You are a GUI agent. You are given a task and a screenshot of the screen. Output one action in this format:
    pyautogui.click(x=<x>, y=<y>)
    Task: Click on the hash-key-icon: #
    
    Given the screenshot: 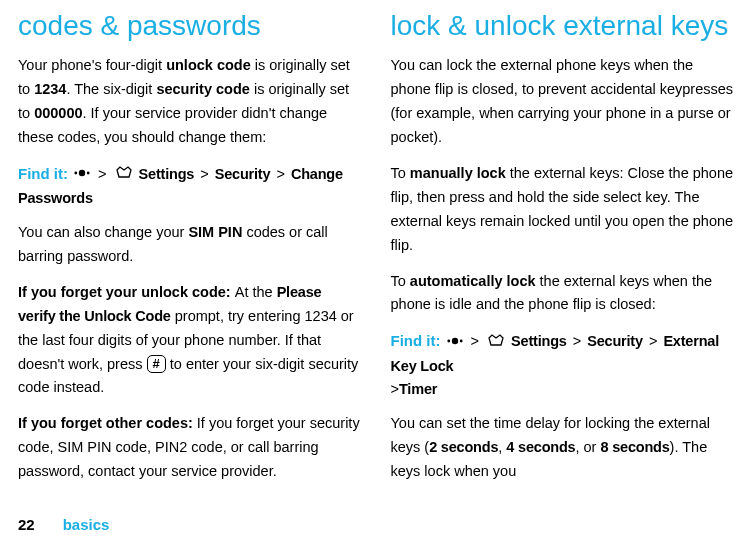 What is the action you would take?
    pyautogui.click(x=156, y=364)
    